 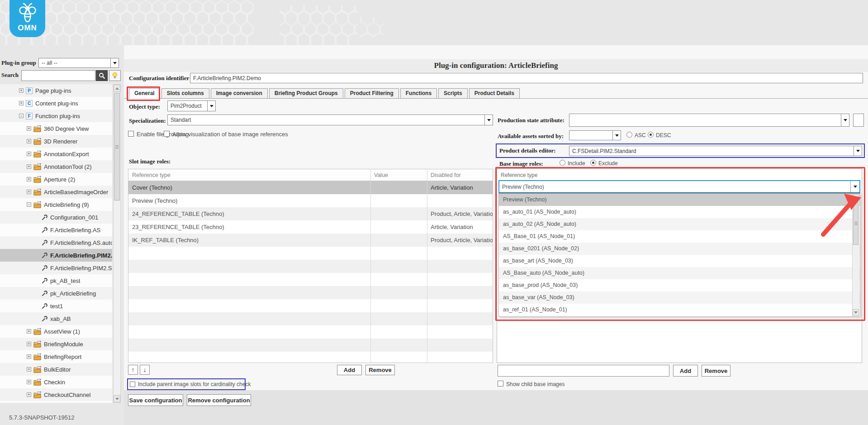 What do you see at coordinates (145, 370) in the screenshot?
I see `move-down-button: ↓` at bounding box center [145, 370].